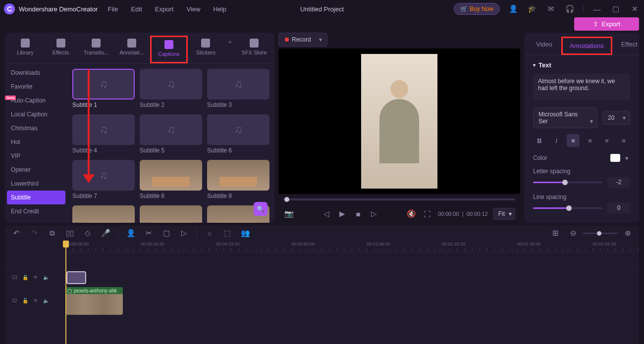 The height and width of the screenshot is (344, 644). What do you see at coordinates (590, 141) in the screenshot?
I see `align-center-button: ≡` at bounding box center [590, 141].